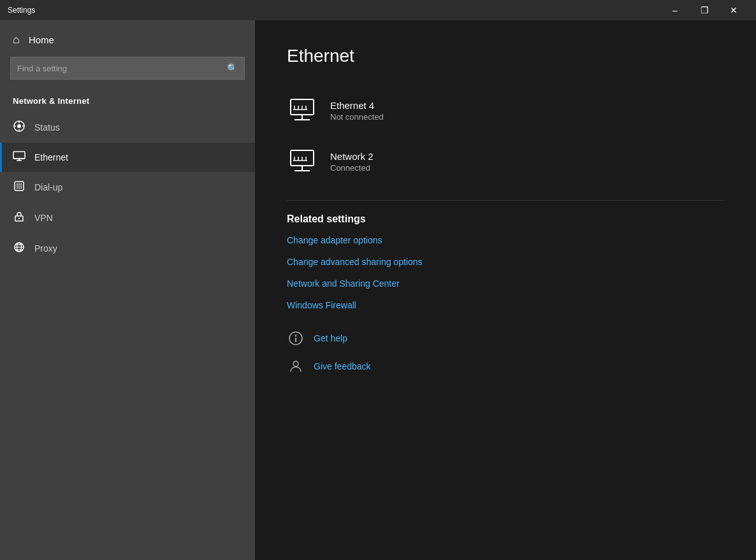  Describe the element at coordinates (505, 162) in the screenshot. I see `network-card-network2: Network 2 Connected` at that location.